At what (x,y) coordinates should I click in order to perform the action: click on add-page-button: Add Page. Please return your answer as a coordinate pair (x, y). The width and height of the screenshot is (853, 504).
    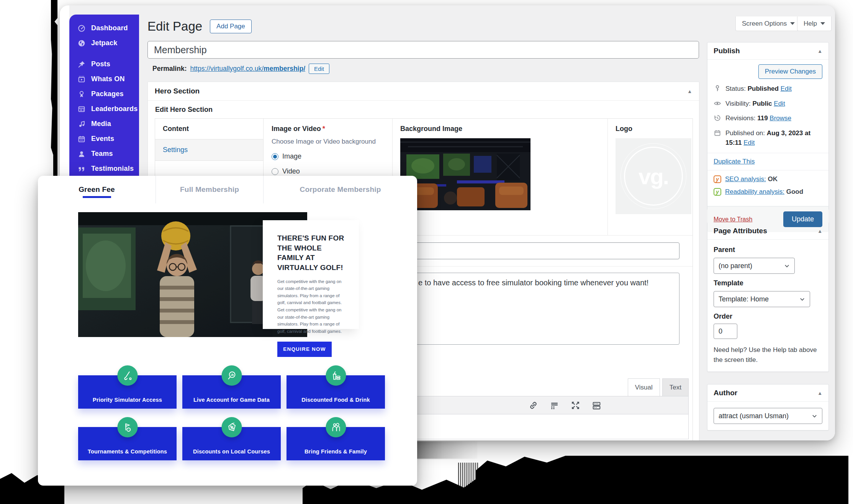
    Looking at the image, I should click on (231, 26).